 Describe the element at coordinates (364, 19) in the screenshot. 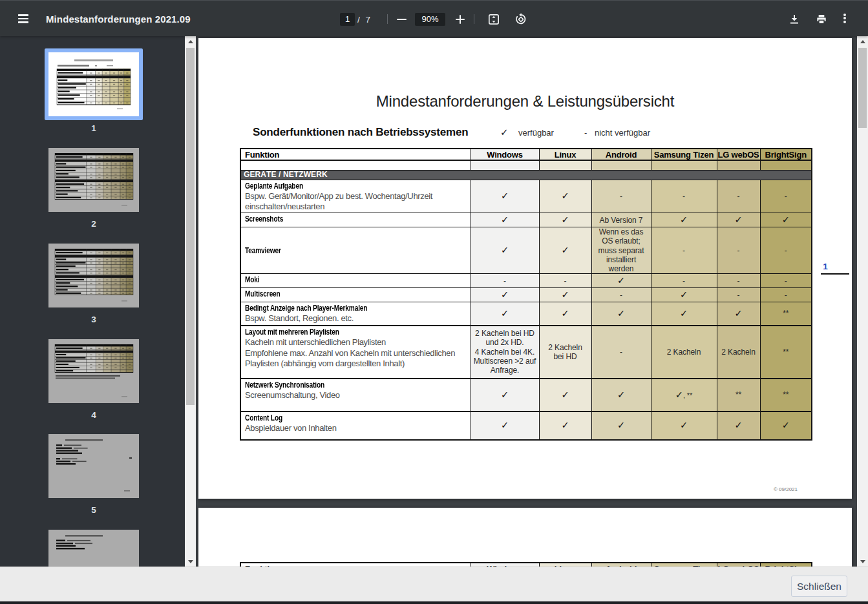

I see `page-count-label: / 7` at that location.